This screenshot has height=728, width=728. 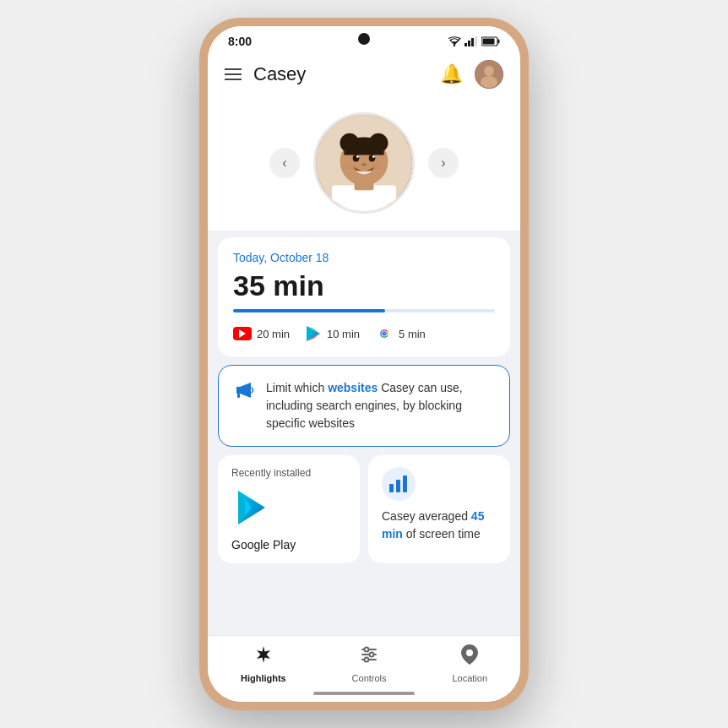 I want to click on parent-avatar, so click(x=489, y=74).